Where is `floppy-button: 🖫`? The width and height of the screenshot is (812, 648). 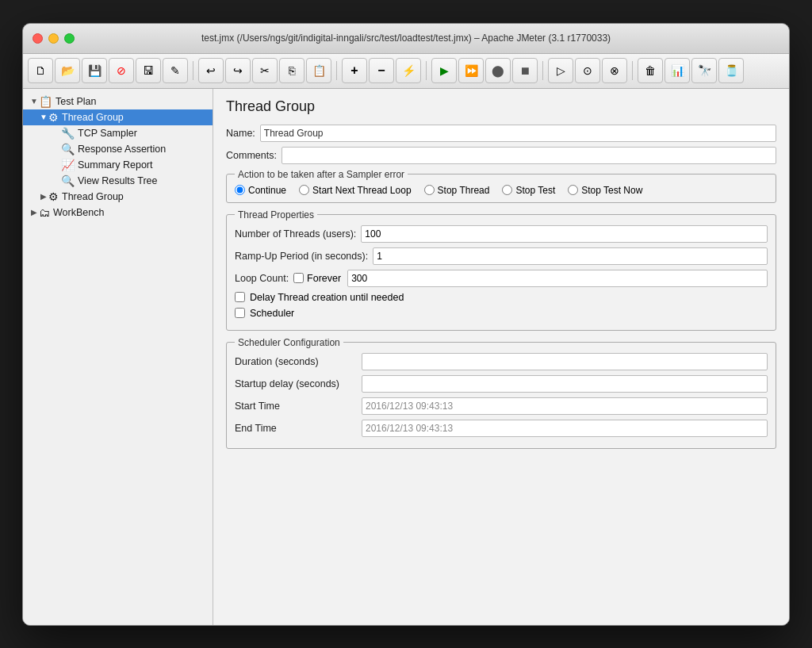 floppy-button: 🖫 is located at coordinates (148, 71).